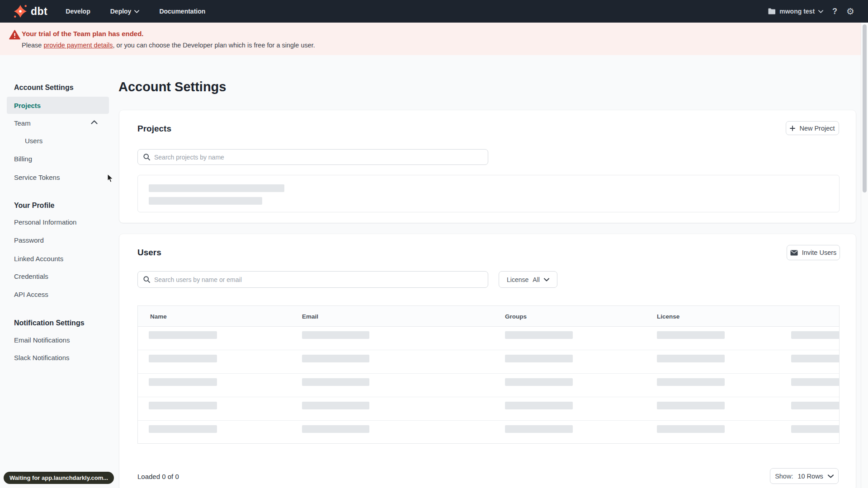 Image resolution: width=868 pixels, height=488 pixels. I want to click on dbt-logo: dbt, so click(31, 11).